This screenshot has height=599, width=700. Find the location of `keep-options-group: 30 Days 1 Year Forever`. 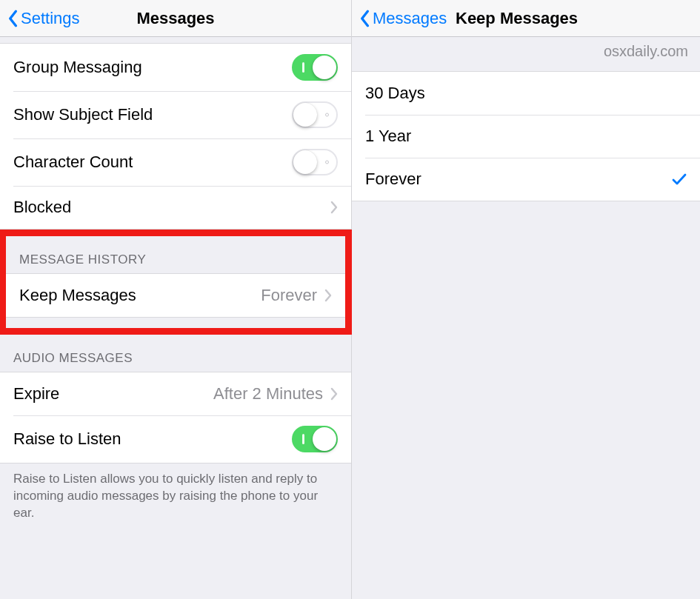

keep-options-group: 30 Days 1 Year Forever is located at coordinates (526, 136).